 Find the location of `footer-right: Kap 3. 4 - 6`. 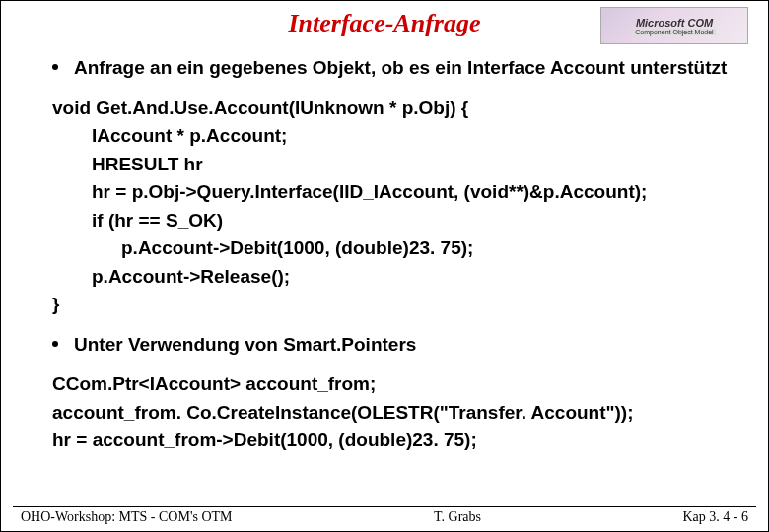

footer-right: Kap 3. 4 - 6 is located at coordinates (716, 517).